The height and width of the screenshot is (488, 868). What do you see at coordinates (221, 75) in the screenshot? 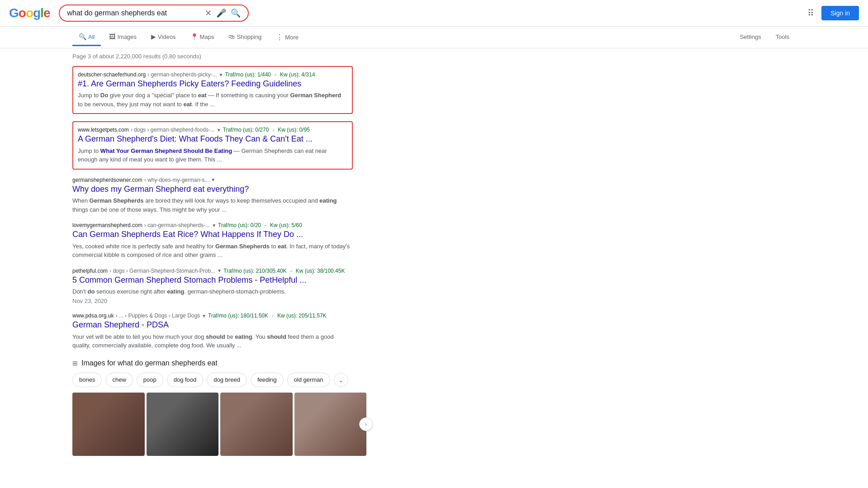
I see `result-1-expand-button: ▼` at bounding box center [221, 75].